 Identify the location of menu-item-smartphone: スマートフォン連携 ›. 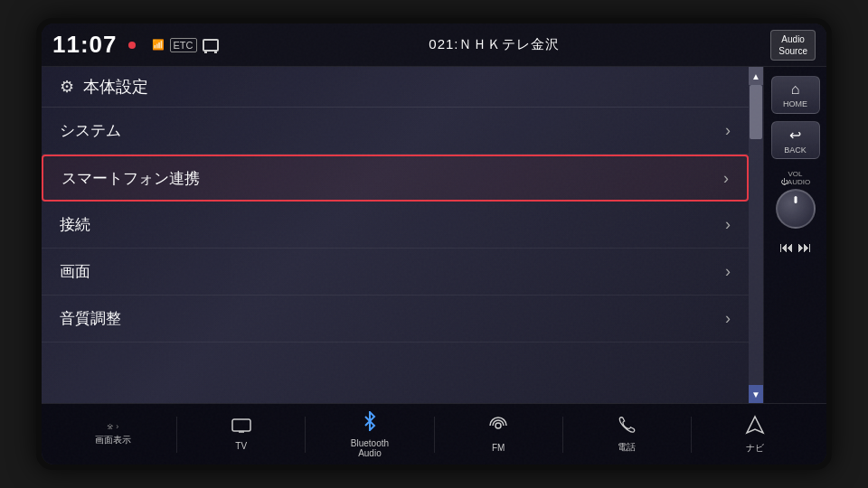
(395, 178).